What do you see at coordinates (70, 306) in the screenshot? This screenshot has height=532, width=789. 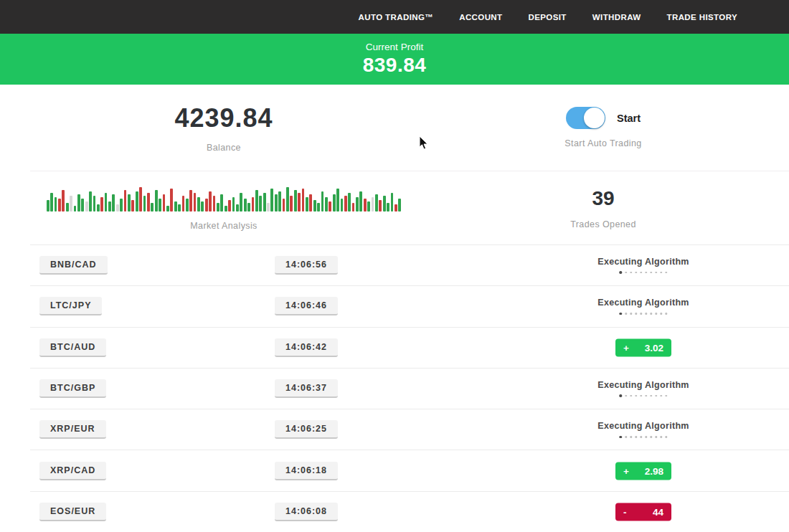 I see `pair-tag: LTC/JPY` at bounding box center [70, 306].